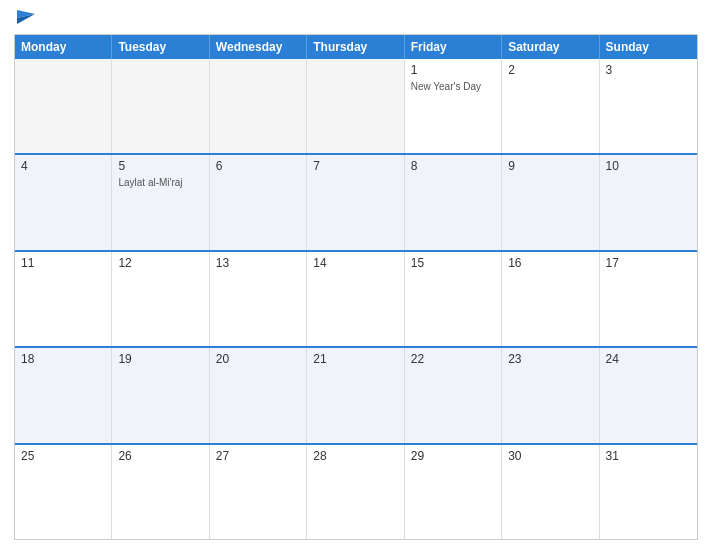 The height and width of the screenshot is (550, 712). What do you see at coordinates (258, 359) in the screenshot?
I see `day-number: 20` at bounding box center [258, 359].